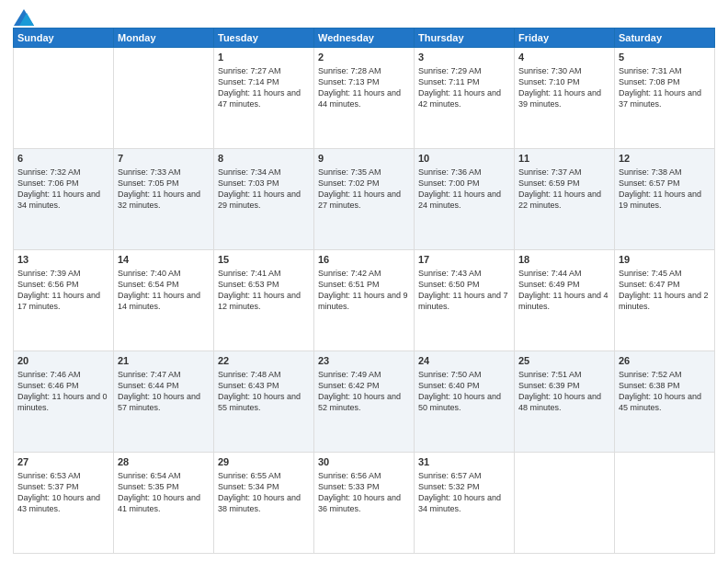 This screenshot has height=563, width=728. Describe the element at coordinates (665, 273) in the screenshot. I see `day-info-line: Sunrise: 7:45 AM` at that location.